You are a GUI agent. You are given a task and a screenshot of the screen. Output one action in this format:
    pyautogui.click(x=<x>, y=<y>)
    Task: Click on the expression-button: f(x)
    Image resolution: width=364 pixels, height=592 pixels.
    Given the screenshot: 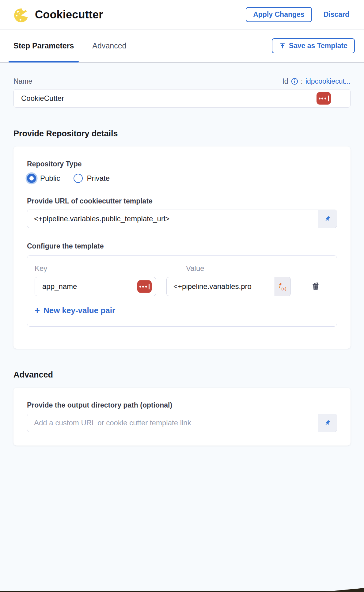 What is the action you would take?
    pyautogui.click(x=282, y=287)
    